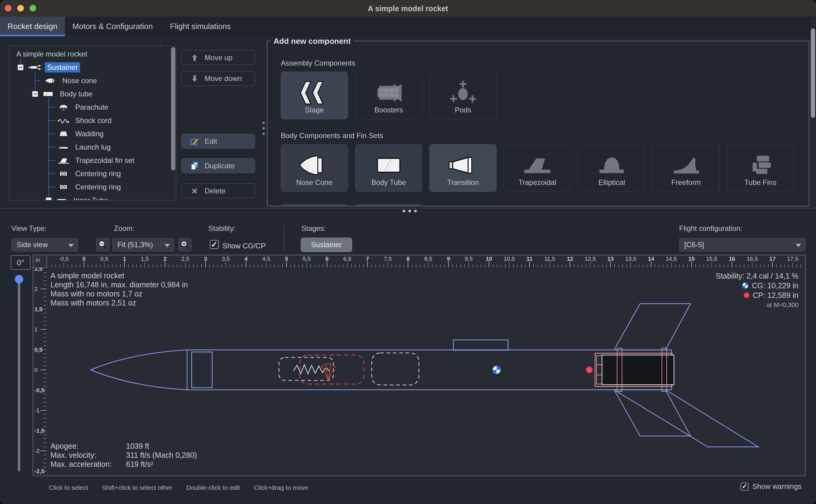  Describe the element at coordinates (63, 187) in the screenshot. I see `centering-ring-icon` at that location.